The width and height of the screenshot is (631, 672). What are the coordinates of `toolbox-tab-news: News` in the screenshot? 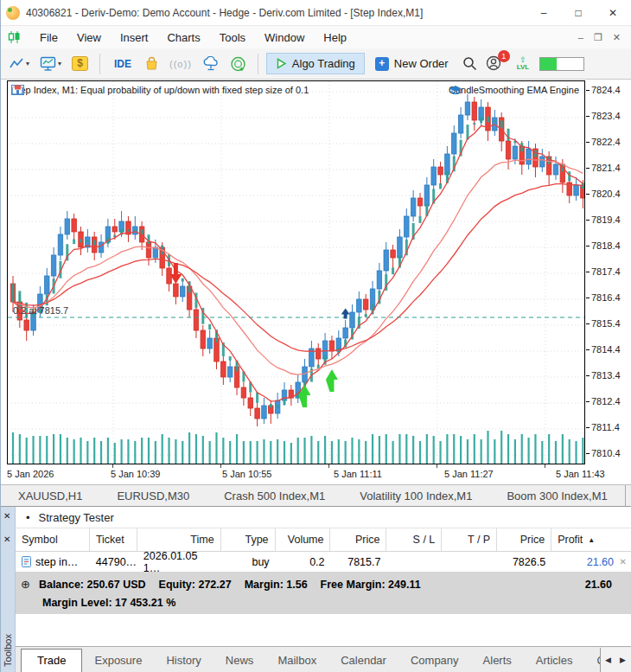 It's located at (240, 661).